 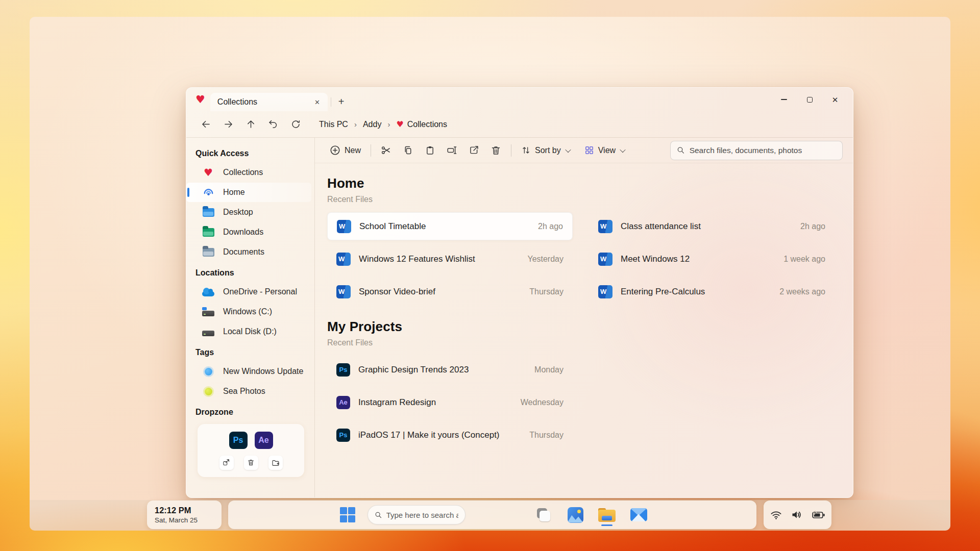 What do you see at coordinates (251, 450) in the screenshot?
I see `dropzone-card: PsAe` at bounding box center [251, 450].